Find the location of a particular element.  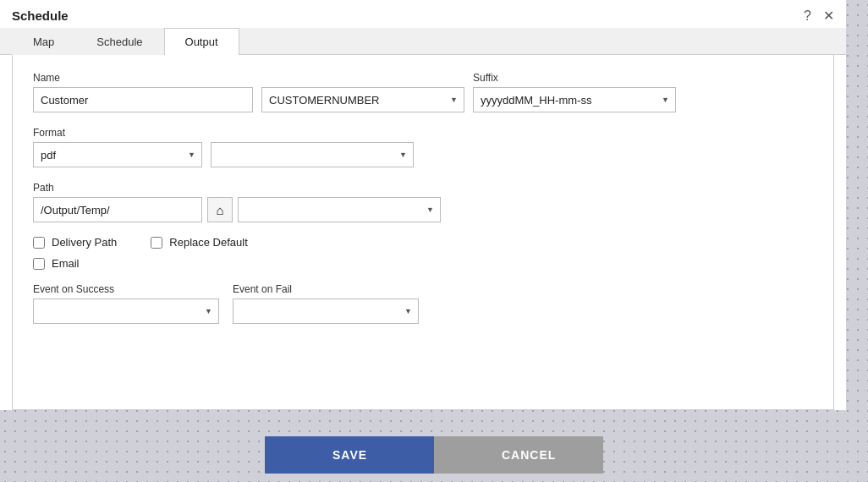

tab-output: Output is located at coordinates (201, 41).